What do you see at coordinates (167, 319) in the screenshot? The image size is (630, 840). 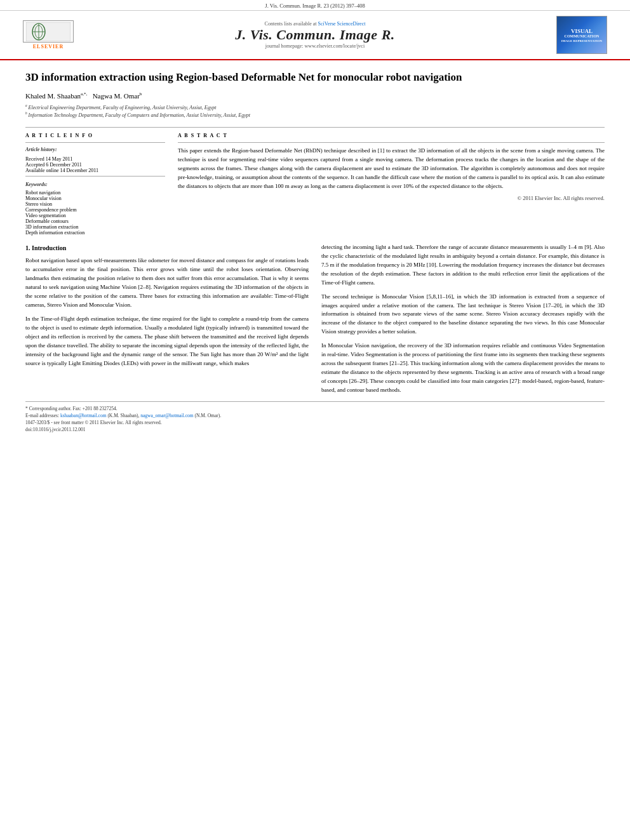 I see `intro-col-left: 1. Introduction Robot navigation based u…` at bounding box center [167, 319].